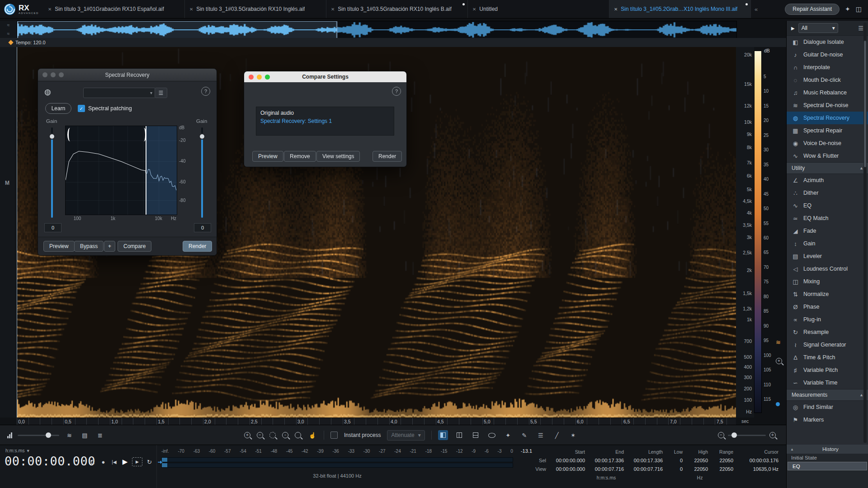 The image size is (868, 488). I want to click on selection-freq-tool, so click(476, 435).